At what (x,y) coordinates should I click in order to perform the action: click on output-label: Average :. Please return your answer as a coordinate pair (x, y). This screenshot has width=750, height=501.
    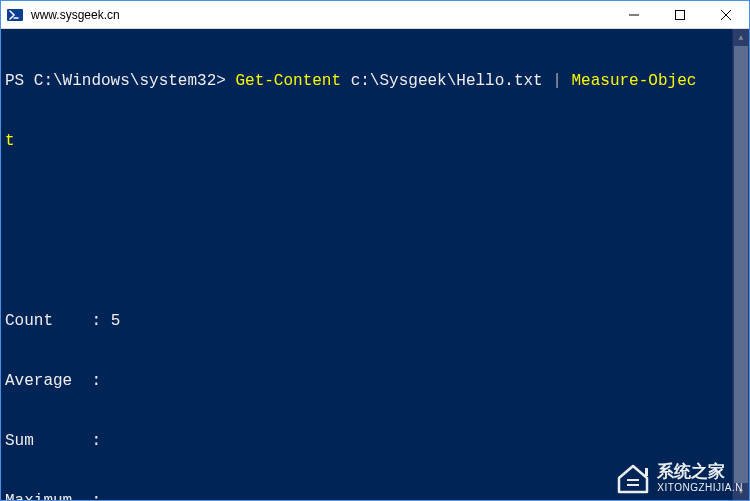
    Looking at the image, I should click on (53, 381).